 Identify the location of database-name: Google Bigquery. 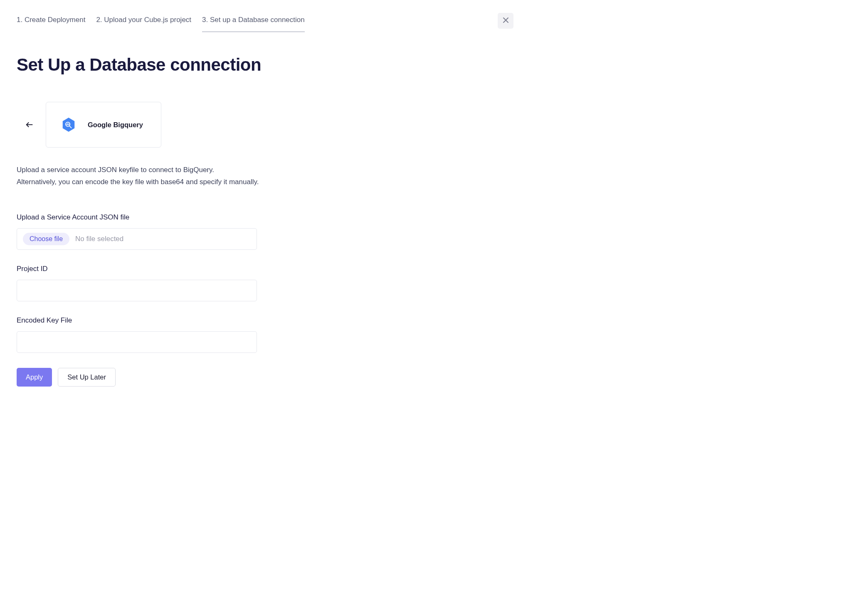
(116, 125).